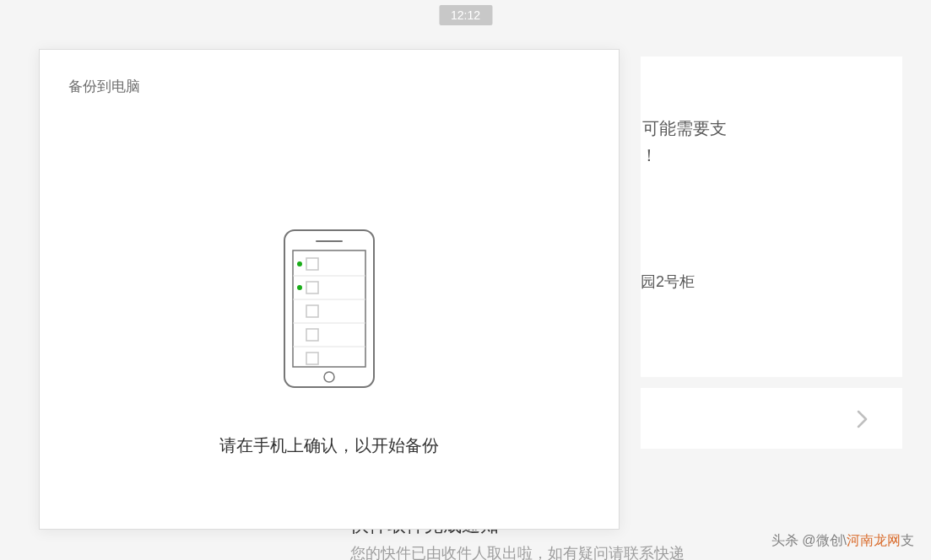  What do you see at coordinates (668, 282) in the screenshot?
I see `bg-text-line: 园2号柜` at bounding box center [668, 282].